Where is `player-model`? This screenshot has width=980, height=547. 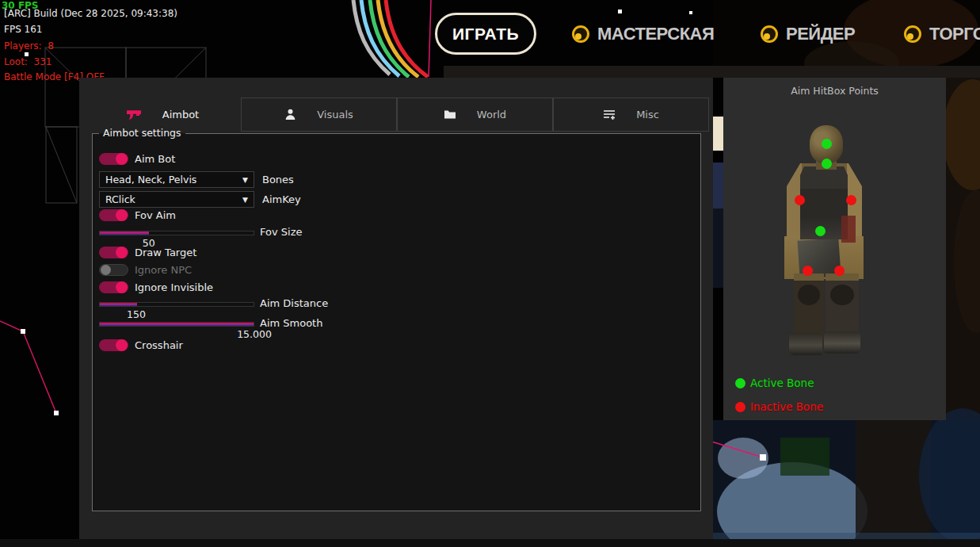
player-model is located at coordinates (826, 241).